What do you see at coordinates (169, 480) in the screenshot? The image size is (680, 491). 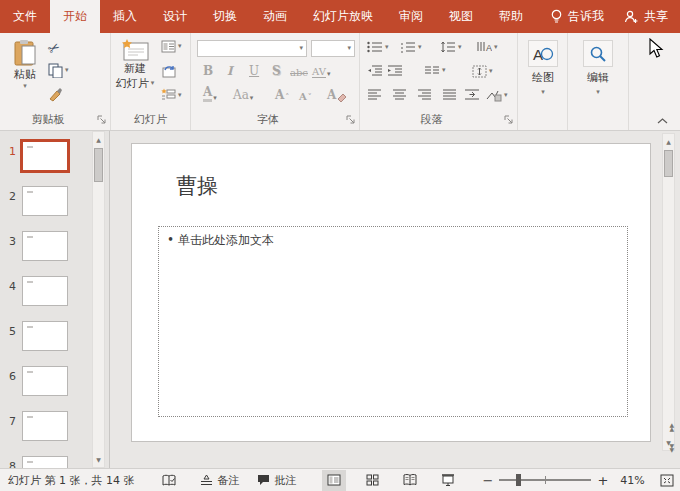 I see `accessibility-checker-button` at bounding box center [169, 480].